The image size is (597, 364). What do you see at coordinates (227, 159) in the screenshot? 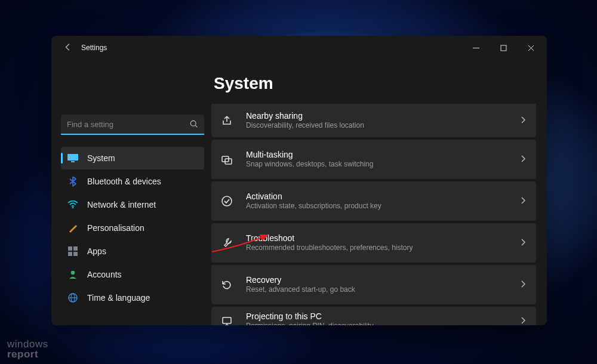
I see `multitask-icon` at bounding box center [227, 159].